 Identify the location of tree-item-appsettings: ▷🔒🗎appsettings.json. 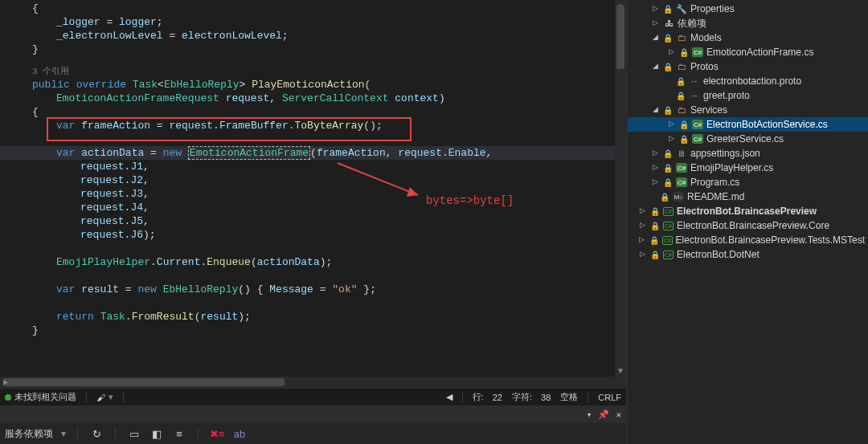
(747, 153).